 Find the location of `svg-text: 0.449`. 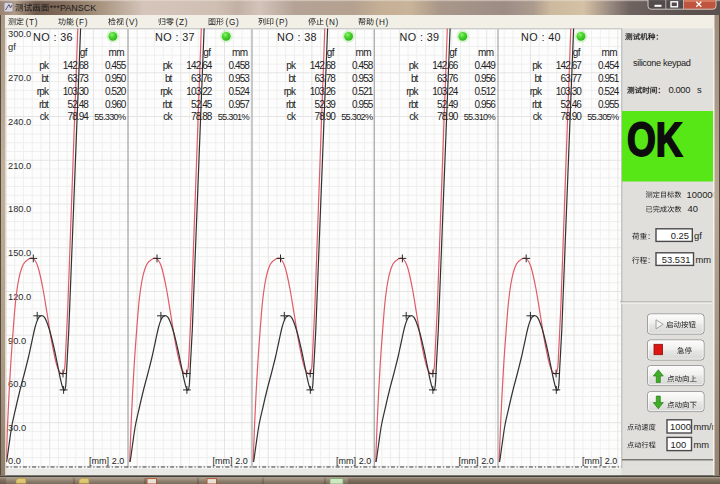

svg-text: 0.449 is located at coordinates (485, 66).